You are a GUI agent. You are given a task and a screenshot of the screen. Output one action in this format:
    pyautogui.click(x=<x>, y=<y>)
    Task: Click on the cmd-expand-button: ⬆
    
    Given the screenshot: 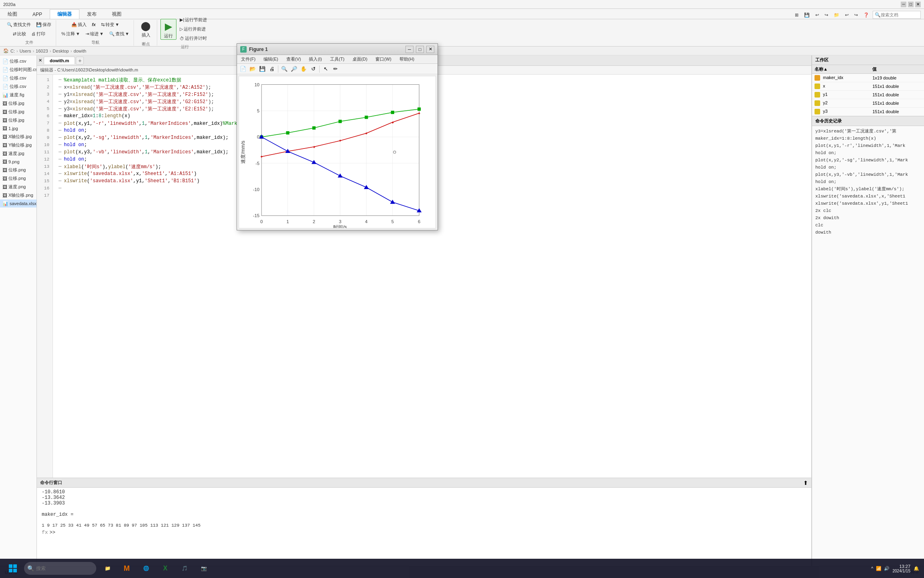 What is the action you would take?
    pyautogui.click(x=806, y=483)
    